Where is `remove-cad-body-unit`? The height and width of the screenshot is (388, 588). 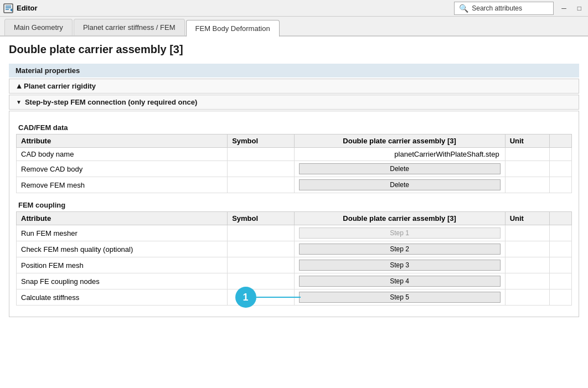
remove-cad-body-unit is located at coordinates (527, 169).